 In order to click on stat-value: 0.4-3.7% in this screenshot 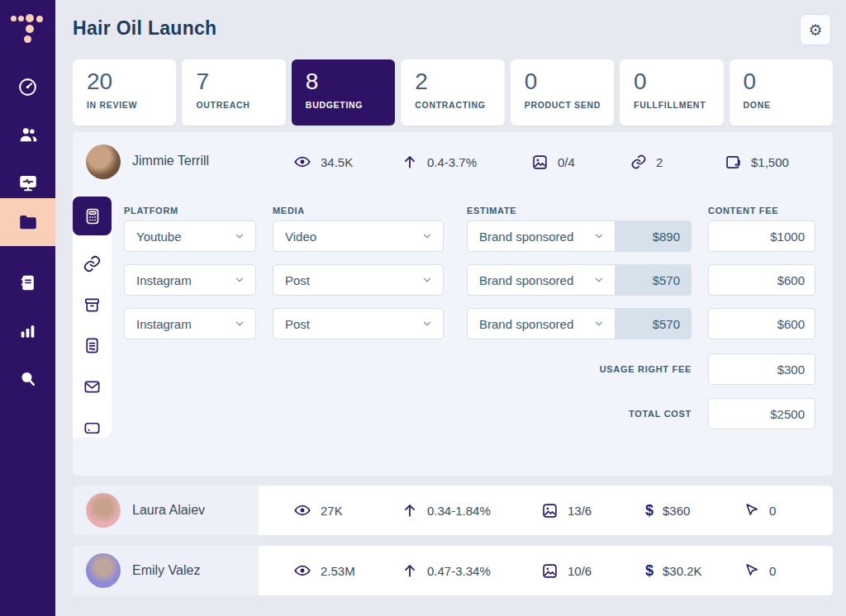, I will do `click(452, 162)`.